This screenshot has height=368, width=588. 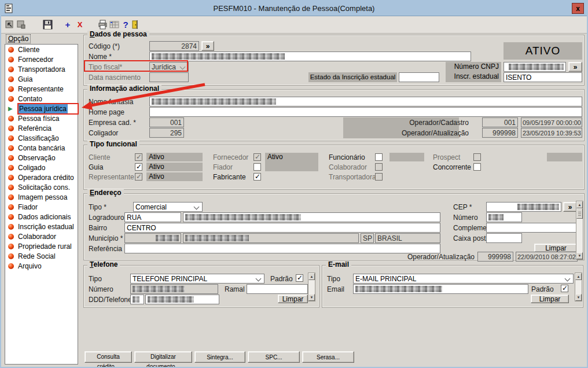 What do you see at coordinates (42, 227) in the screenshot?
I see `sidebar-item: Inscrição estadual` at bounding box center [42, 227].